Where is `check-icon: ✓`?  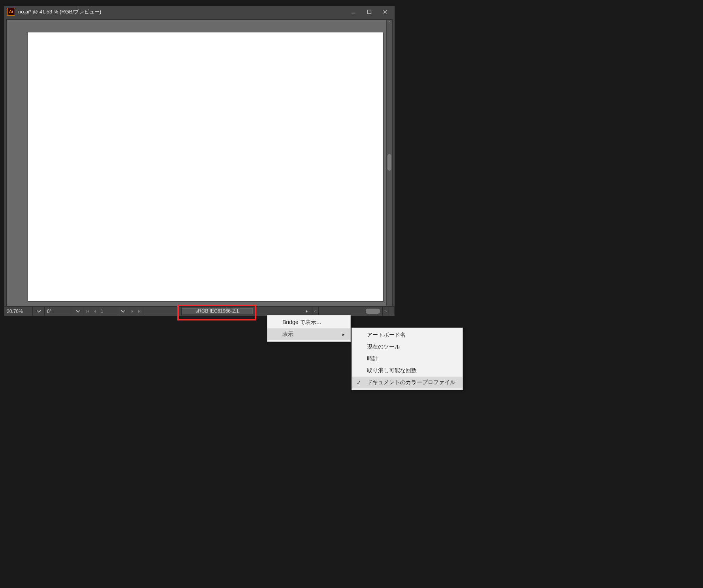
check-icon: ✓ is located at coordinates (359, 383).